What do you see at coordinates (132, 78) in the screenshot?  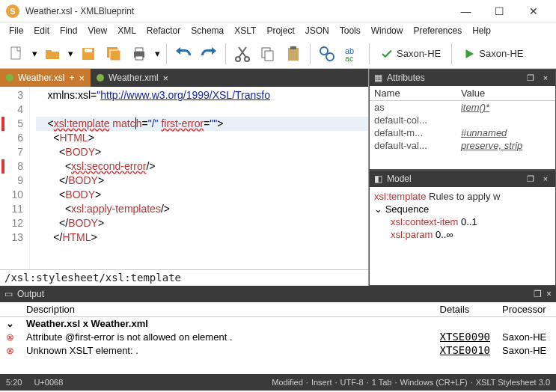 I see `tab-weather-xml: Weather.xml ×` at bounding box center [132, 78].